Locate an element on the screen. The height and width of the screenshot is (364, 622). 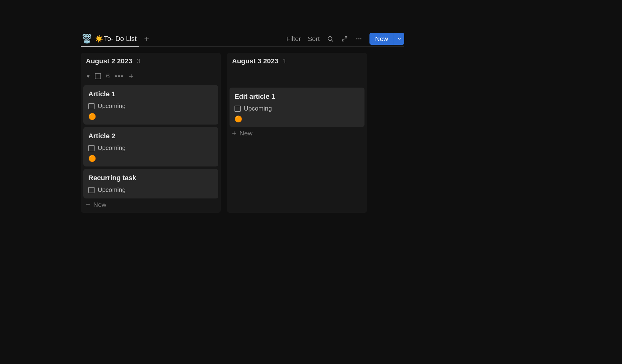
view-toolbar: 🗑️ ☀️ To- Do List + Filter Sort New is located at coordinates (243, 39).